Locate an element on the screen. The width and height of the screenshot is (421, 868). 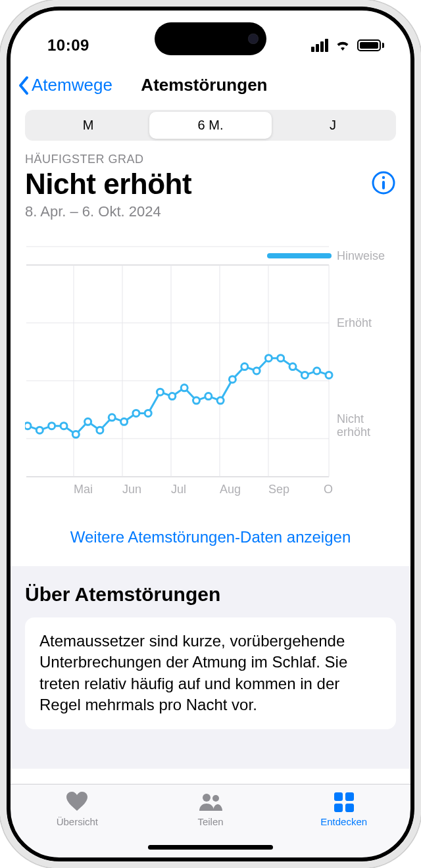
battery-icon is located at coordinates (371, 45).